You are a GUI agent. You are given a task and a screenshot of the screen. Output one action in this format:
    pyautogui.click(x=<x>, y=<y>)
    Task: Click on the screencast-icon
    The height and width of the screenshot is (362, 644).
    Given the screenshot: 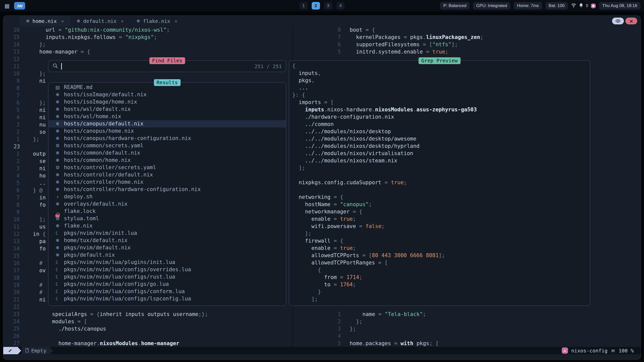 What is the action you would take?
    pyautogui.click(x=593, y=6)
    